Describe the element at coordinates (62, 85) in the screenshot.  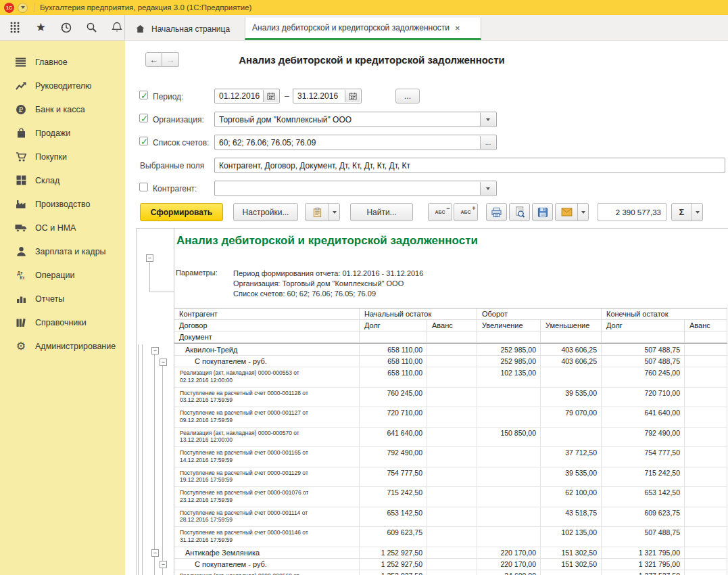
I see `sidebar-item-rukovoditelyu: Руководителю` at that location.